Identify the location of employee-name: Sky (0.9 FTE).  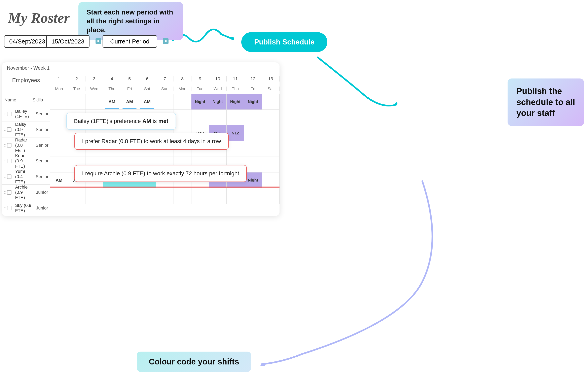
(24, 208).